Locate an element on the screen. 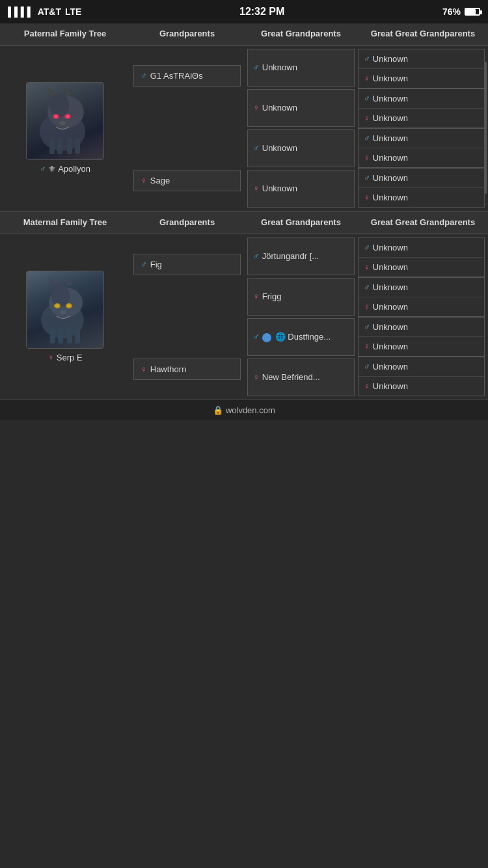 This screenshot has height=868, width=488. maternal-gggp-1m: ♂ Unknown is located at coordinates (422, 247).